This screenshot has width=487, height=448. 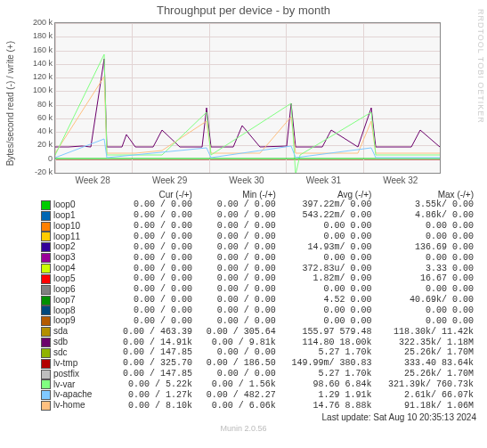 What do you see at coordinates (152, 194) in the screenshot?
I see `header-cur: Cur (-/+)` at bounding box center [152, 194].